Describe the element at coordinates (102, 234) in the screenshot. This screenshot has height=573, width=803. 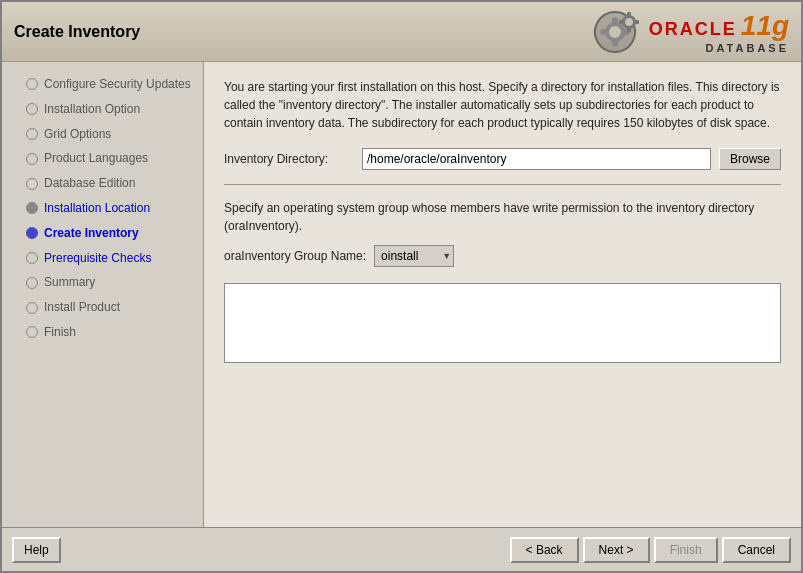
I see `sidebar-item-create-inventory: Create Inventory` at that location.